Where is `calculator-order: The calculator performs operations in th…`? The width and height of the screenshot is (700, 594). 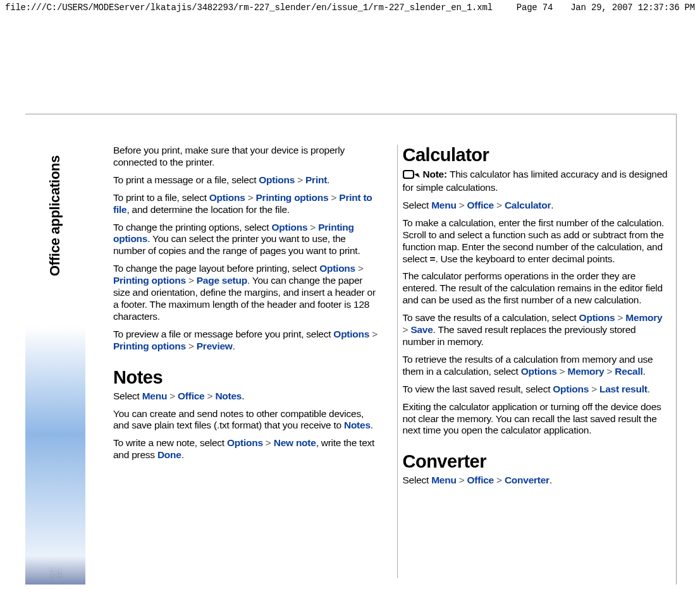 calculator-order: The calculator performs operations in th… is located at coordinates (536, 288).